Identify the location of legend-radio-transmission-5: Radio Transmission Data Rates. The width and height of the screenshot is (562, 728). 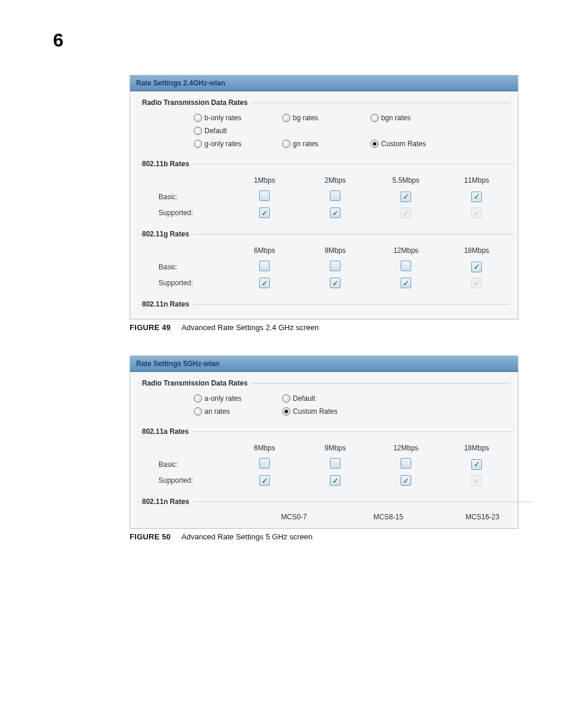
(196, 383).